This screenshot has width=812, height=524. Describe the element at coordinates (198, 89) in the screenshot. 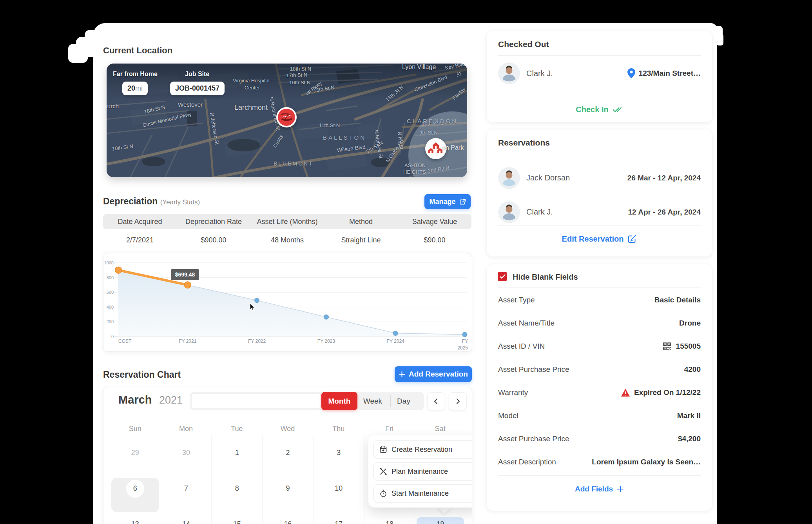

I see `job-site-badge: JOB-0001457` at that location.